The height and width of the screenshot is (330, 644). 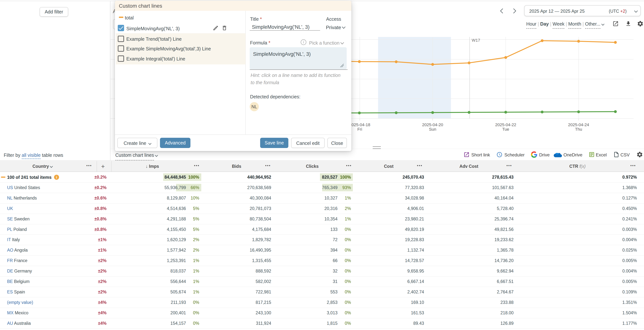 I want to click on svg-text: Fri, so click(x=360, y=129).